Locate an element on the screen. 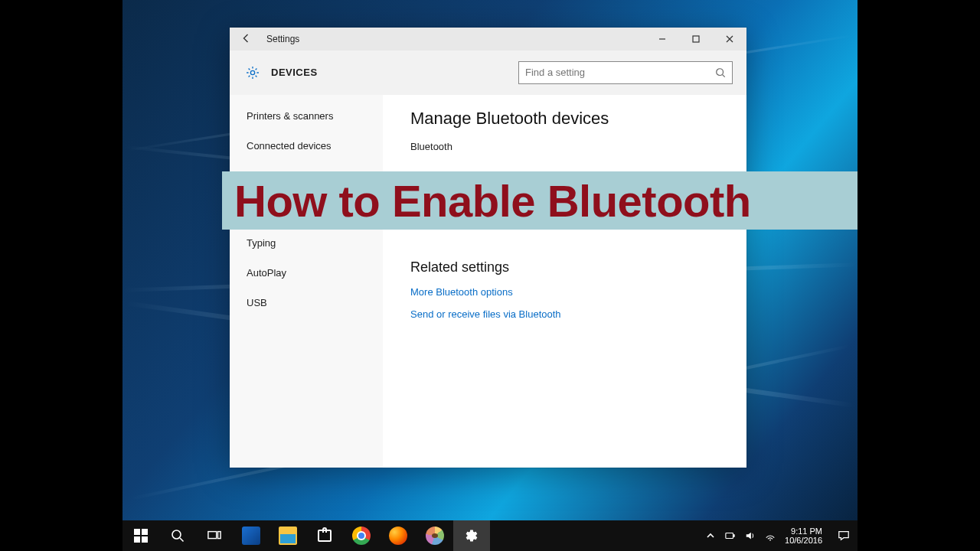  window-title: Settings is located at coordinates (282, 39).